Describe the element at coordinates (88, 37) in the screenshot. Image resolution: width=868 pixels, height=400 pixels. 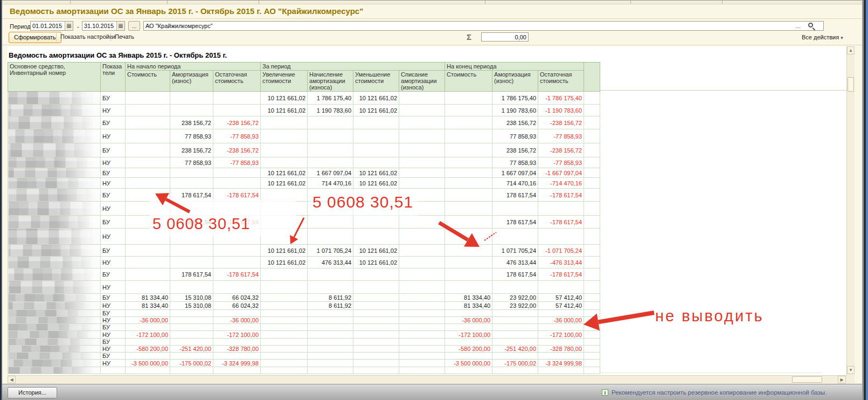
I see `show-settings-button: Показать настройки` at that location.